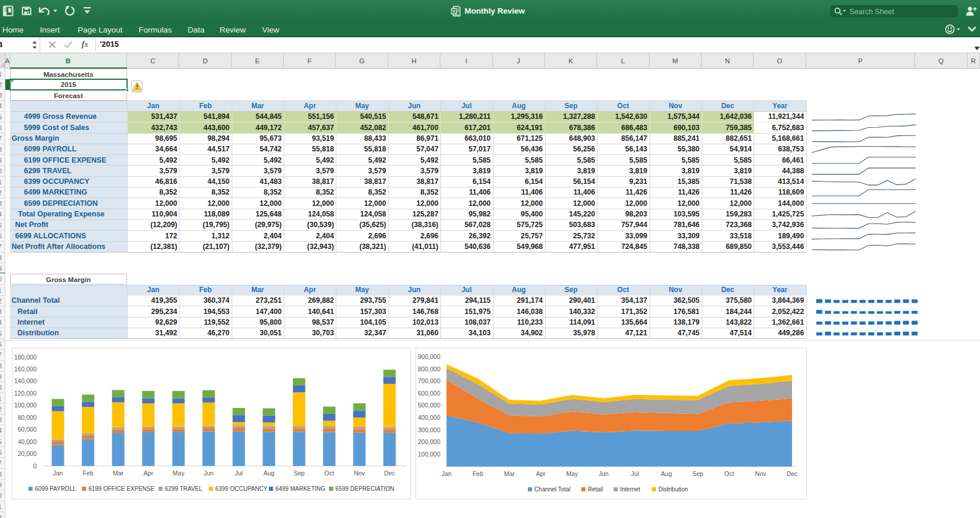  What do you see at coordinates (595, 490) in the screenshot?
I see `svg-text: Retail` at bounding box center [595, 490].